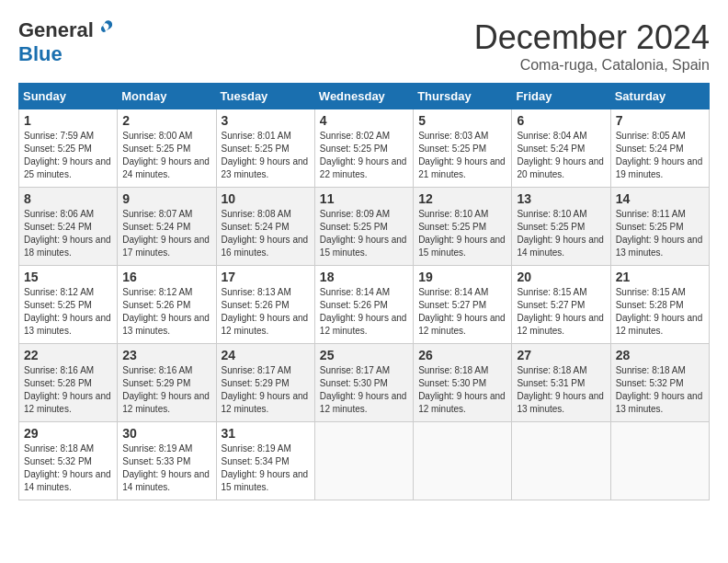  Describe the element at coordinates (660, 199) in the screenshot. I see `day-number: 14` at that location.